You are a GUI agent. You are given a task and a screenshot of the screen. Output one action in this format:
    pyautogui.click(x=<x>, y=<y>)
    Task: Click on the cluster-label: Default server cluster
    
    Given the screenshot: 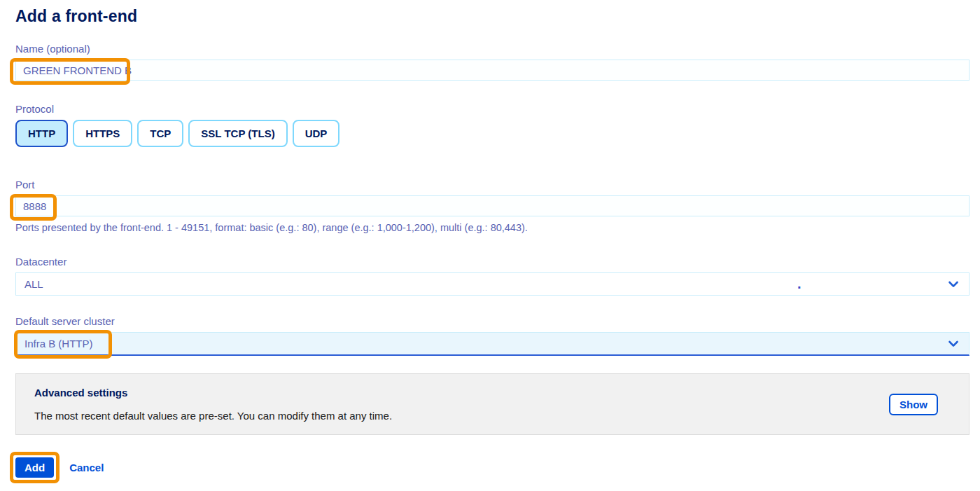 What is the action you would take?
    pyautogui.click(x=493, y=321)
    